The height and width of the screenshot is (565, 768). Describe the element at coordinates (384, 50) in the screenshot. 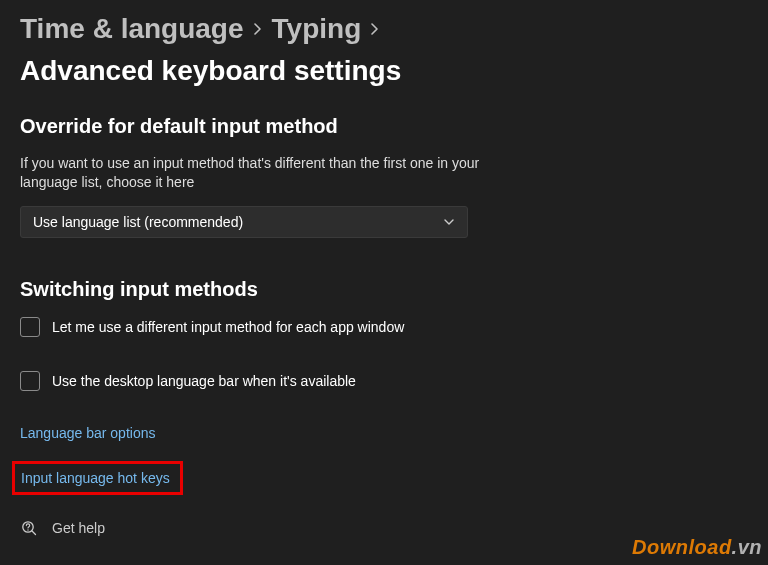

I see `breadcrumb: Time & language Typing Advanced keyboard…` at that location.